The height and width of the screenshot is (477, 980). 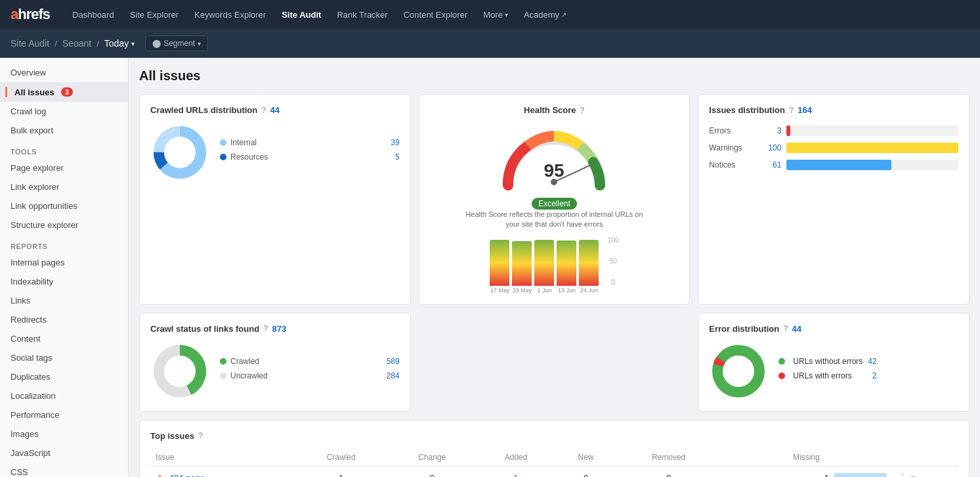 I want to click on missing-cell-1: 1, so click(x=806, y=472).